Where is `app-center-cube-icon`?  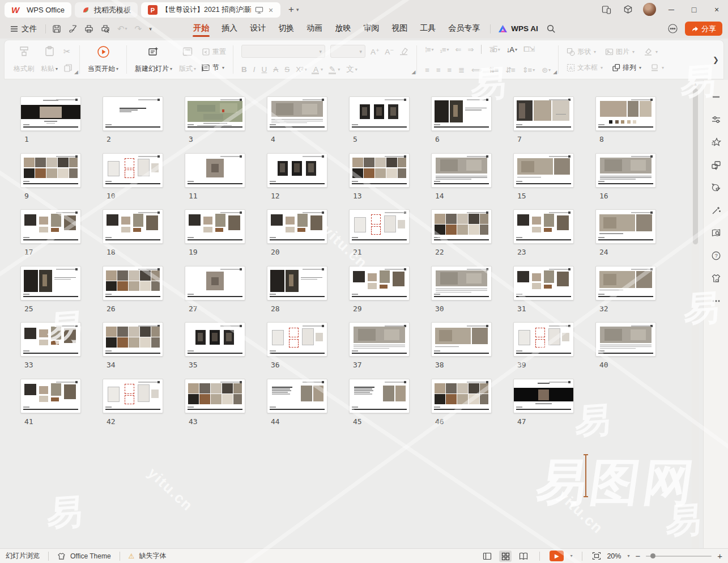 app-center-cube-icon is located at coordinates (628, 9).